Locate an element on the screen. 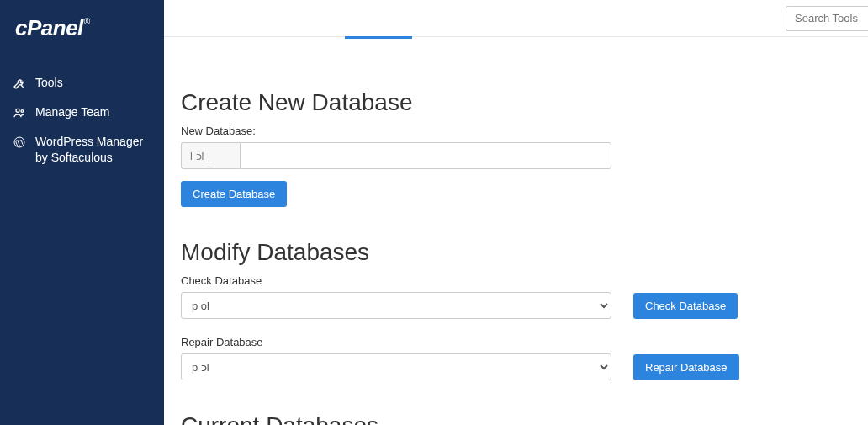  db-prefix: l ɔl_ is located at coordinates (210, 156).